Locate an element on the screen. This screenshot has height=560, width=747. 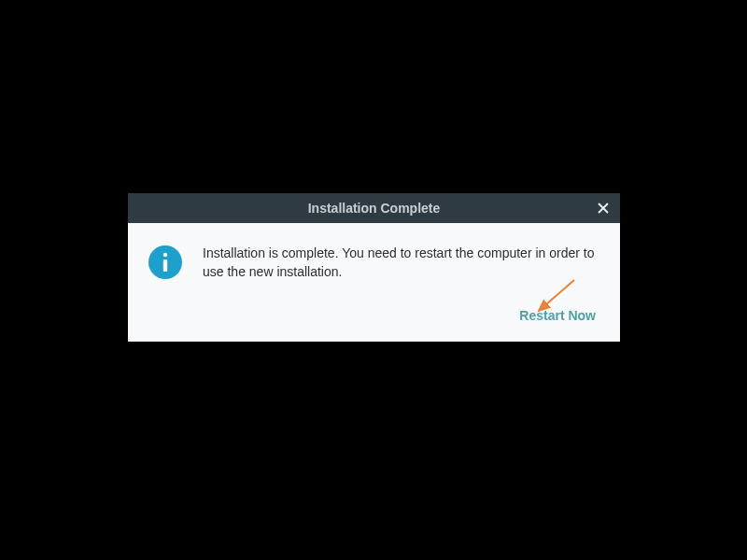
close-button is located at coordinates (603, 208).